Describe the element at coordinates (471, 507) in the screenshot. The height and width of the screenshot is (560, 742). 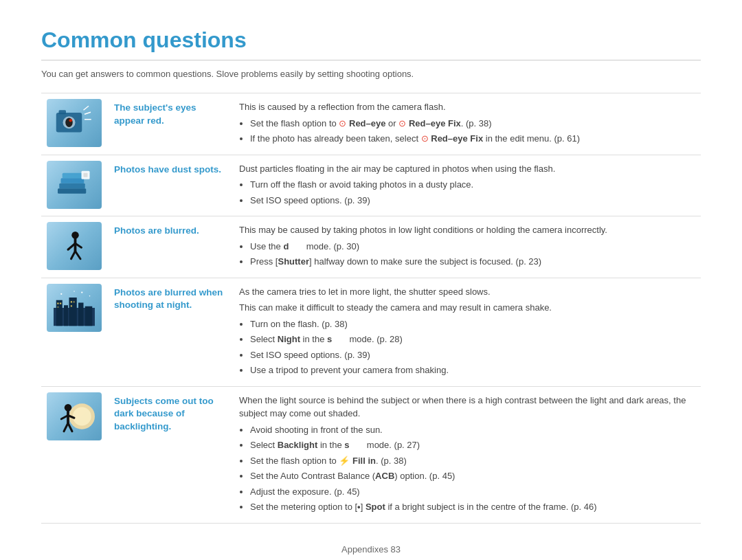
I see `list-item: Set the metering option to [•] Spot if a…` at that location.